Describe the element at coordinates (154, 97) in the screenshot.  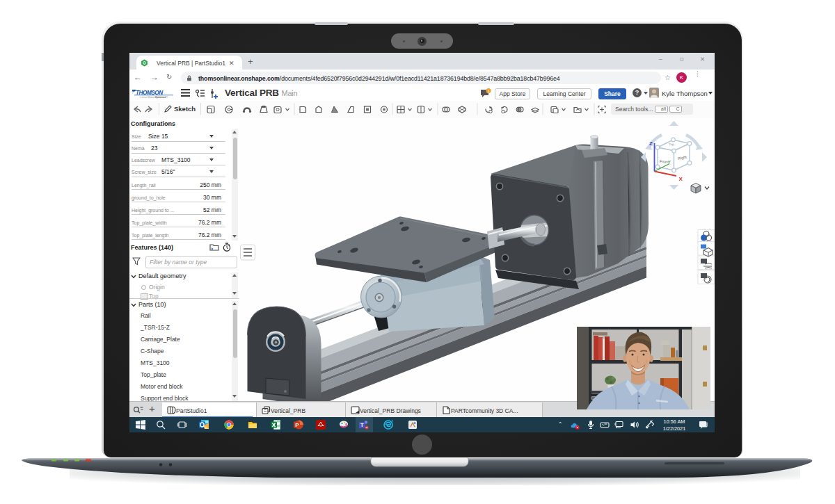
I see `svg-text: Linear Motion Optimized™` at that location.